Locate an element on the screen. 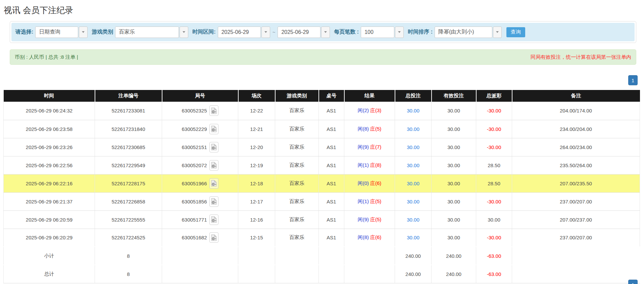 Image resolution: width=644 pixels, height=284 pixels. game-category-label: 游戏类别 is located at coordinates (102, 32).